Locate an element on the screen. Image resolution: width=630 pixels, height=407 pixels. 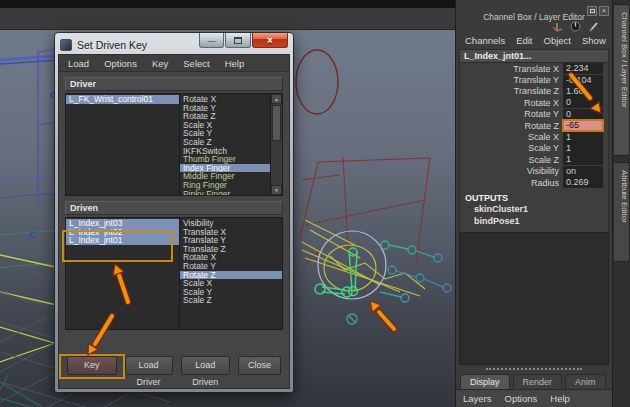
scrollbar: ▲ ▼ is located at coordinates (276, 144).